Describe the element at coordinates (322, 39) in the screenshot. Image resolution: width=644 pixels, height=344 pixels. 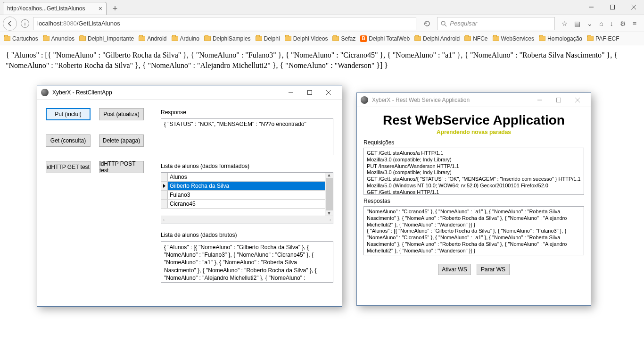
I see `bookmarks-bar: CartuchosAnunciosDelphi_ImportanteAndroi…` at that location.